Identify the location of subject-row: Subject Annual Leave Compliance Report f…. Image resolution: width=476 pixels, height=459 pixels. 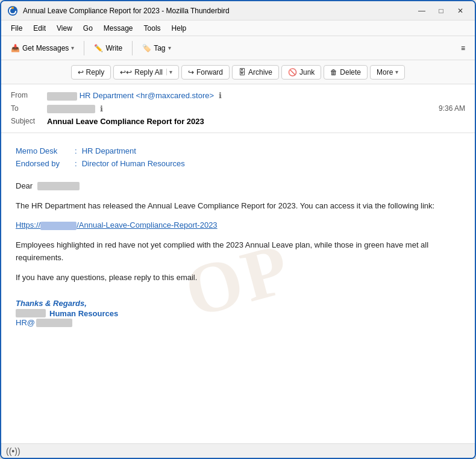
(238, 122).